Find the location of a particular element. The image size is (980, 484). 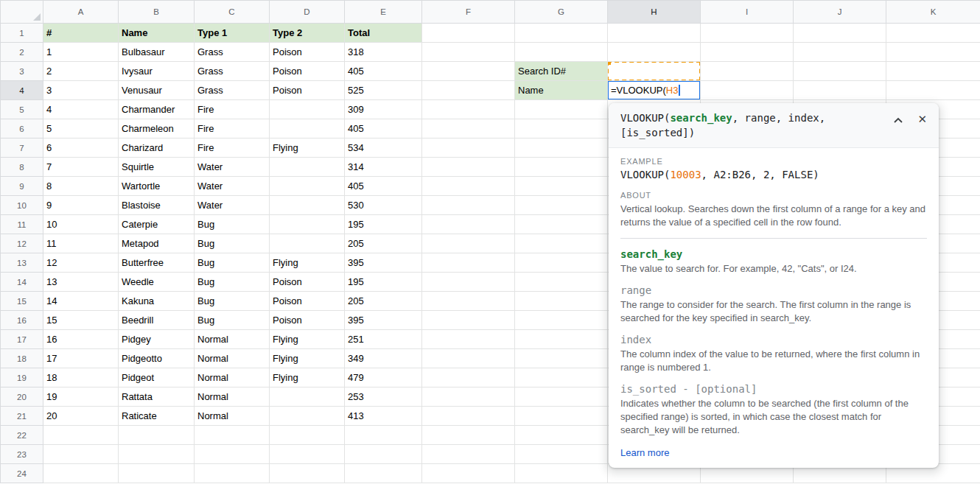

cell-G14 is located at coordinates (561, 282).